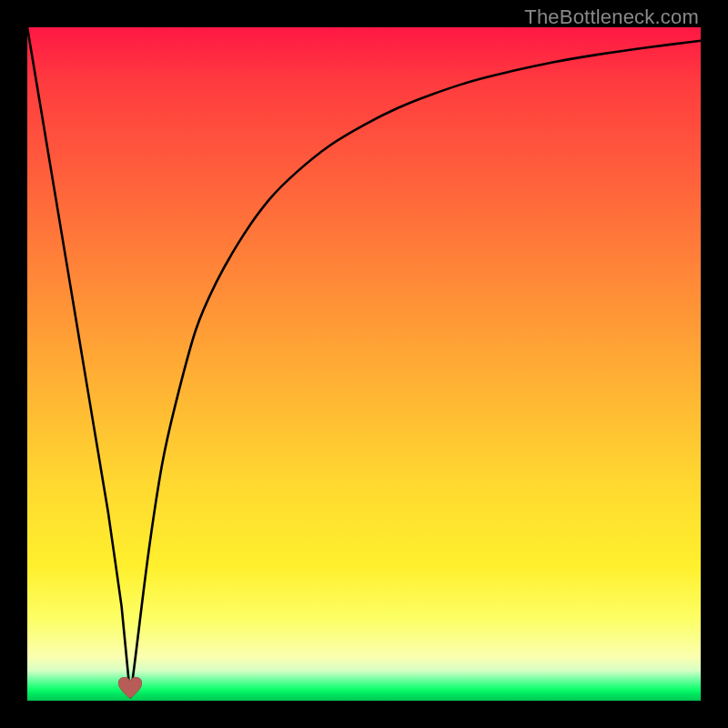 This screenshot has height=728, width=728. Describe the element at coordinates (612, 17) in the screenshot. I see `watermark-text: TheBottleneck.com` at that location.